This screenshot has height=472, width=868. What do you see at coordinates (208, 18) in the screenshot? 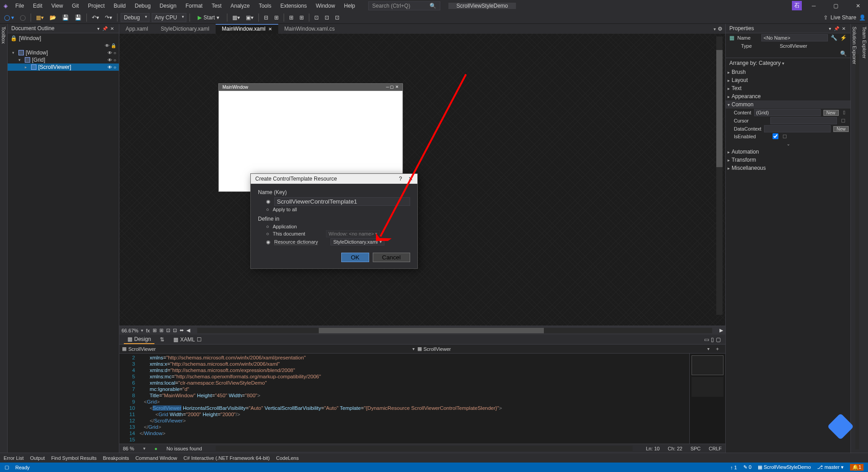
I see `start-button: ▶Start ▾` at bounding box center [208, 18].